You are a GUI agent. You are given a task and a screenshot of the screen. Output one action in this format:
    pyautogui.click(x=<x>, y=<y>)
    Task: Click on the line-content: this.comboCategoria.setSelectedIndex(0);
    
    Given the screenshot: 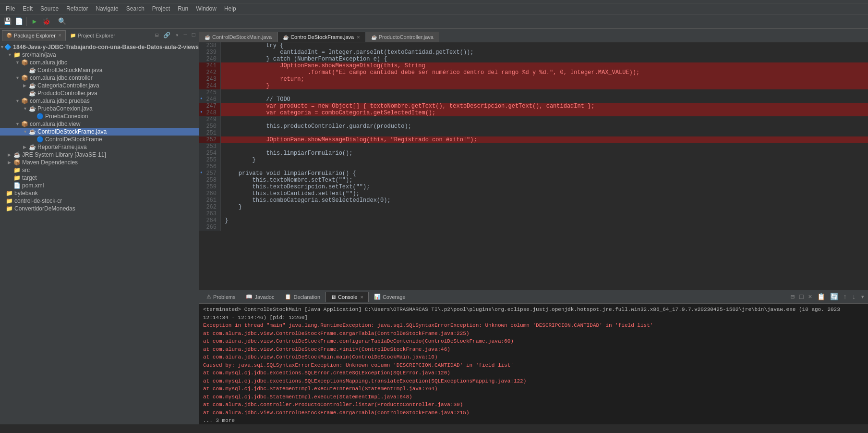 What is the action you would take?
    pyautogui.click(x=544, y=200)
    